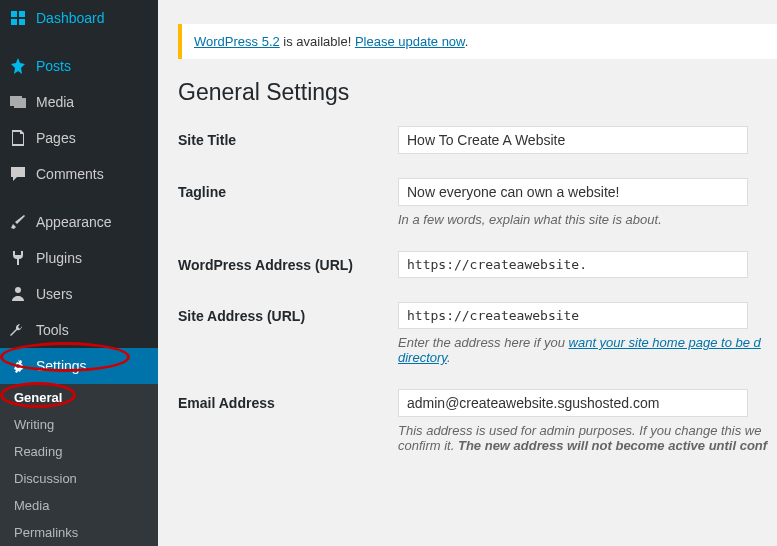 The image size is (777, 546). What do you see at coordinates (573, 140) in the screenshot?
I see `input-site-title` at bounding box center [573, 140].